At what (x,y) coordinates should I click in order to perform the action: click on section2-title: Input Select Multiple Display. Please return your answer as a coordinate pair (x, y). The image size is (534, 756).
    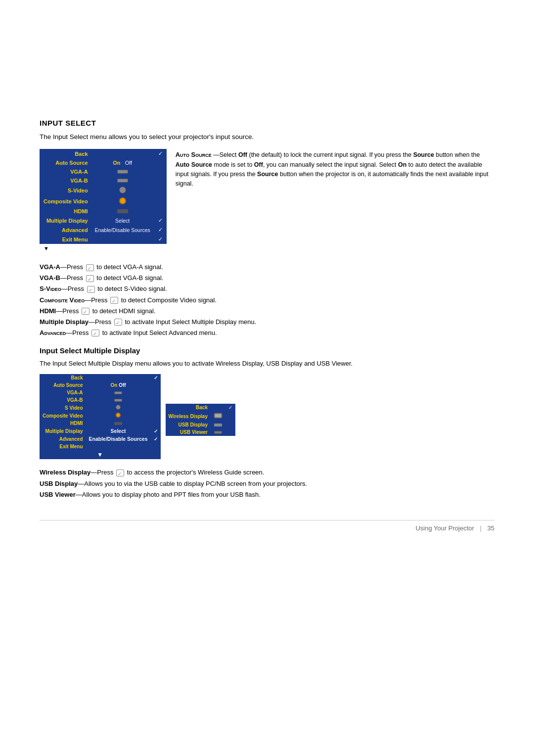
    Looking at the image, I should click on (267, 350).